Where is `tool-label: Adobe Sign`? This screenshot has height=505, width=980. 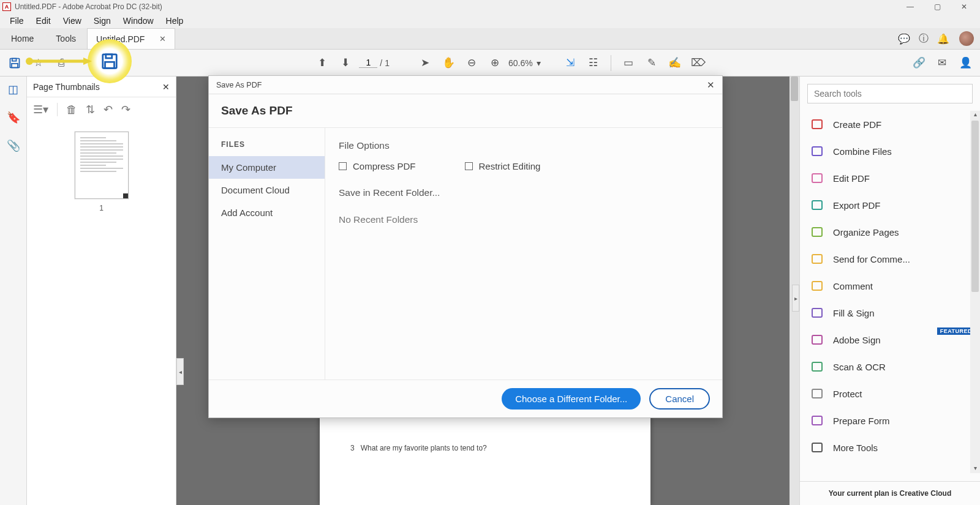
tool-label: Adobe Sign is located at coordinates (857, 340).